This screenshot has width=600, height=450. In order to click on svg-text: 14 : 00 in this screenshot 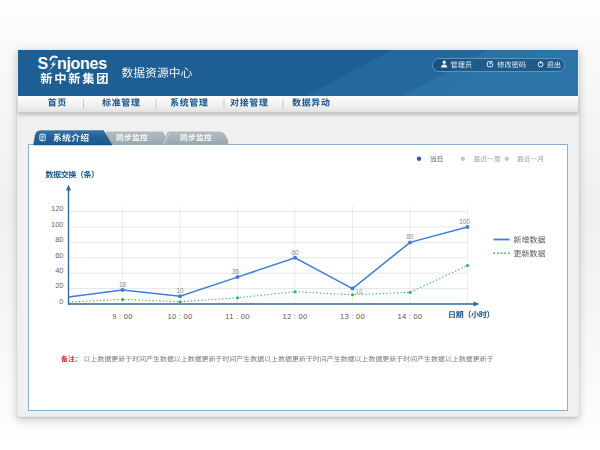, I will do `click(410, 316)`.